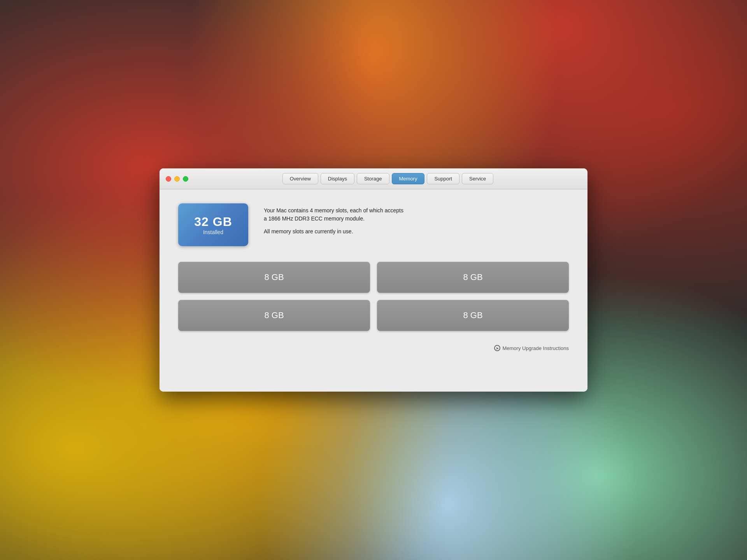 This screenshot has height=560, width=747. Describe the element at coordinates (416, 215) in the screenshot. I see `description-text-1: Your Mac contains 4 memory slots, each o…` at that location.